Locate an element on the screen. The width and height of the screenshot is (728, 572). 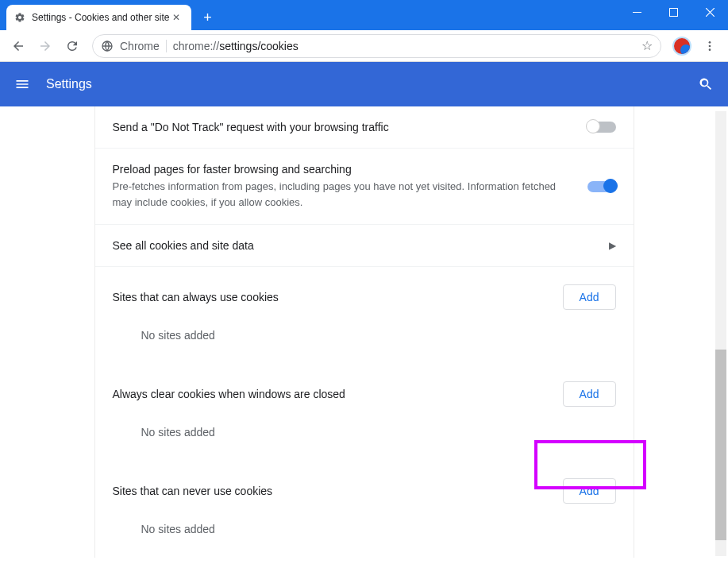
maximize-button is located at coordinates (673, 12).